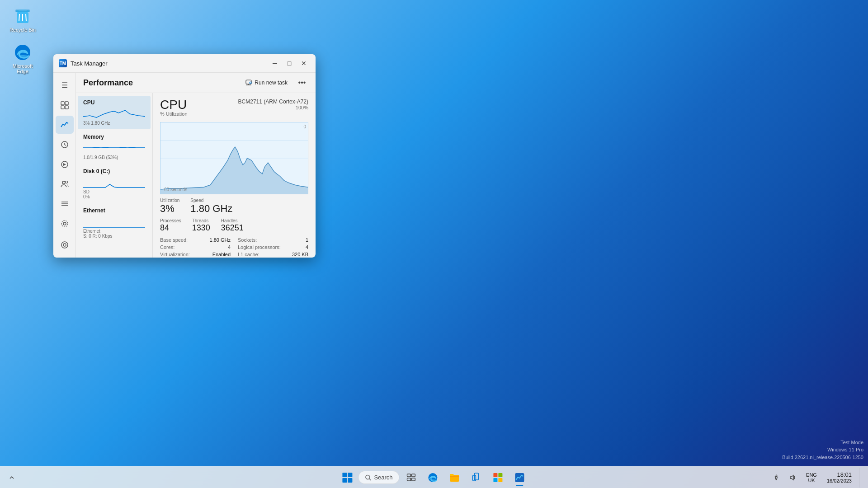 This screenshot has height=488, width=868. Describe the element at coordinates (23, 52) in the screenshot. I see `edge-image` at that location.